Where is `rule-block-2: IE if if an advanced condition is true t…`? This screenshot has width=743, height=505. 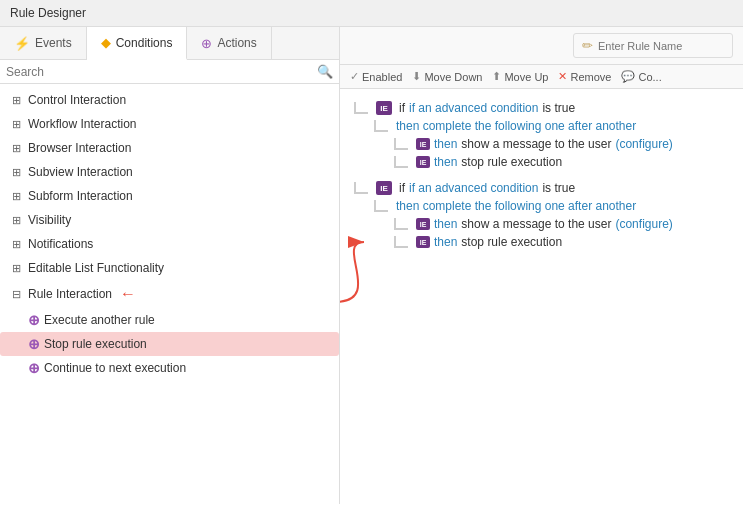 rule-block-2: IE if if an advanced condition is true t… is located at coordinates (542, 215).